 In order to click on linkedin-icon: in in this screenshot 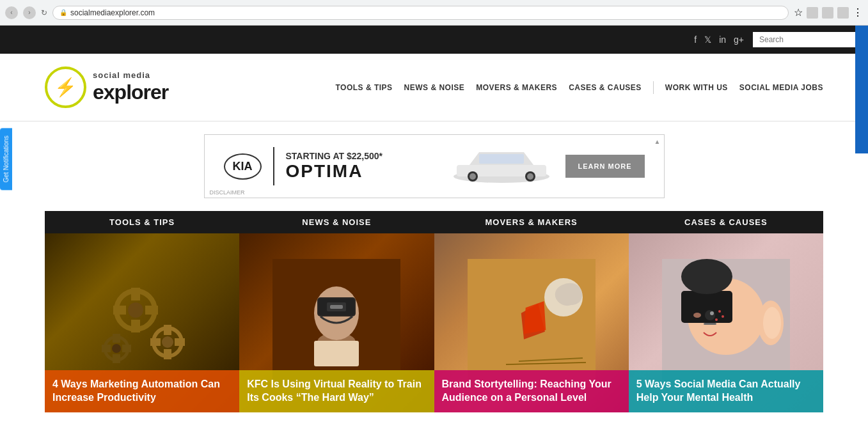, I will do `click(723, 40)`.